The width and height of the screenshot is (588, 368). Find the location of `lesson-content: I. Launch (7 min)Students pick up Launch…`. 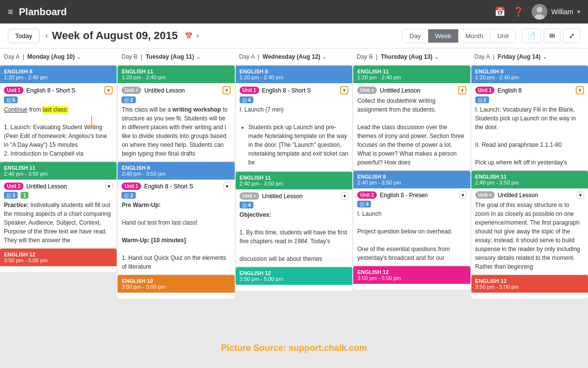

lesson-content: I. Launch (7 min)Students pick up Launch… is located at coordinates (294, 136).